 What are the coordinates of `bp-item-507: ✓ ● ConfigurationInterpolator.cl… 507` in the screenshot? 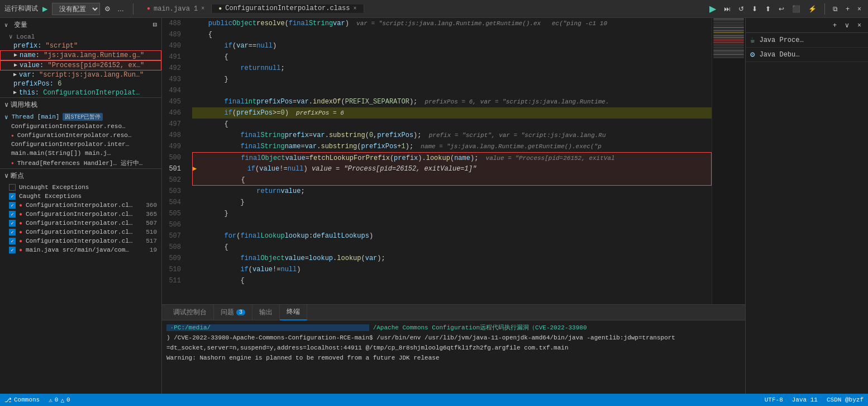 It's located at (80, 223).